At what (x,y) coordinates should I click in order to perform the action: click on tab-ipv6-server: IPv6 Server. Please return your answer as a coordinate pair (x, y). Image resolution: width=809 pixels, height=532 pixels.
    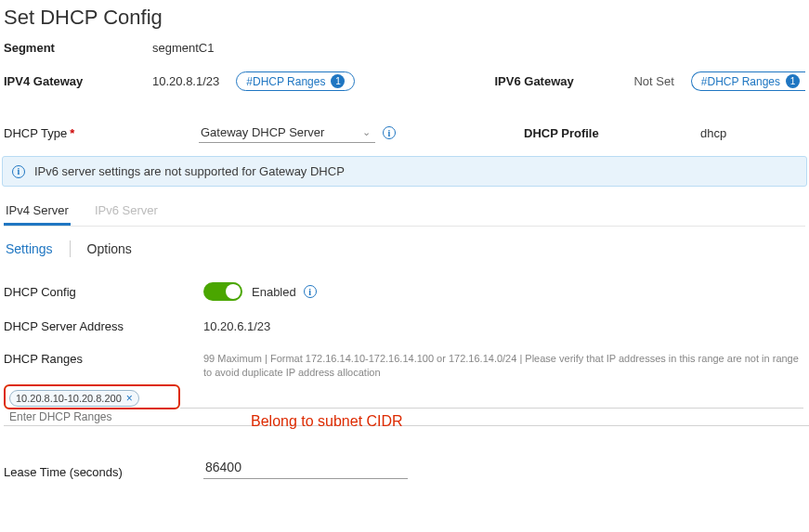
    Looking at the image, I should click on (126, 212).